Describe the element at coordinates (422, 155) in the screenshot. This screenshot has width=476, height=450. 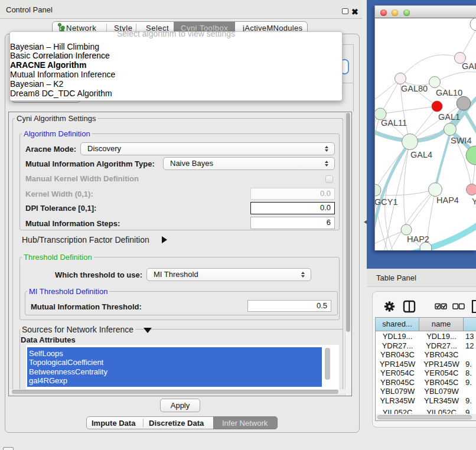
I see `svg-text: GAL4` at that location.